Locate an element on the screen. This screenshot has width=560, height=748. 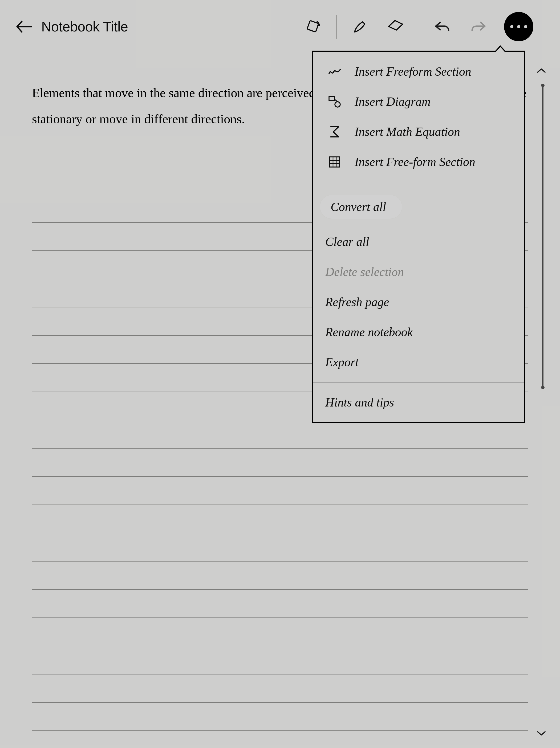
menu-item-label: Delete selection is located at coordinates (365, 272).